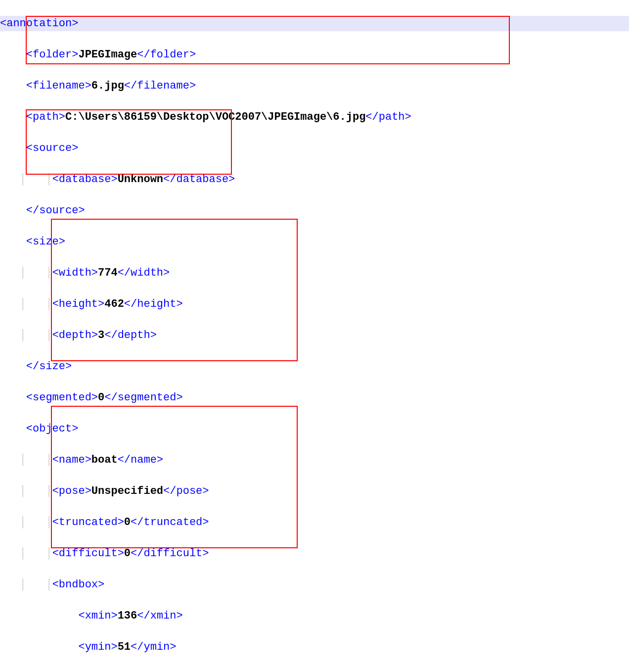 The width and height of the screenshot is (629, 672). I want to click on line-source-open: <source>, so click(314, 148).